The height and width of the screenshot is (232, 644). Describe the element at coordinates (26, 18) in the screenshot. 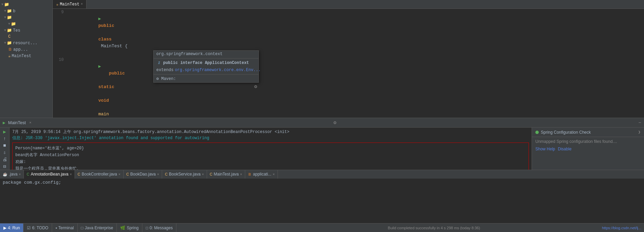

I see `tree-item-2: ▼ 📁` at that location.